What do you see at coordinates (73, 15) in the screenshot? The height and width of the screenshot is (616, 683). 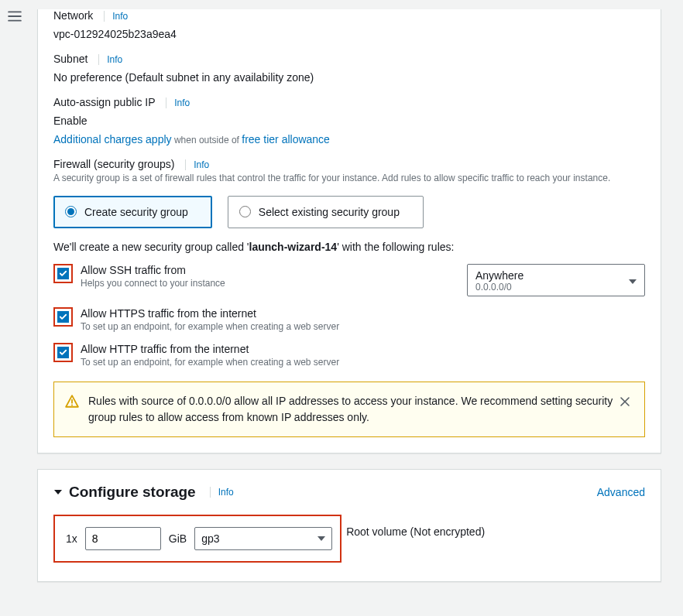 I see `network-label-text: Network` at bounding box center [73, 15].